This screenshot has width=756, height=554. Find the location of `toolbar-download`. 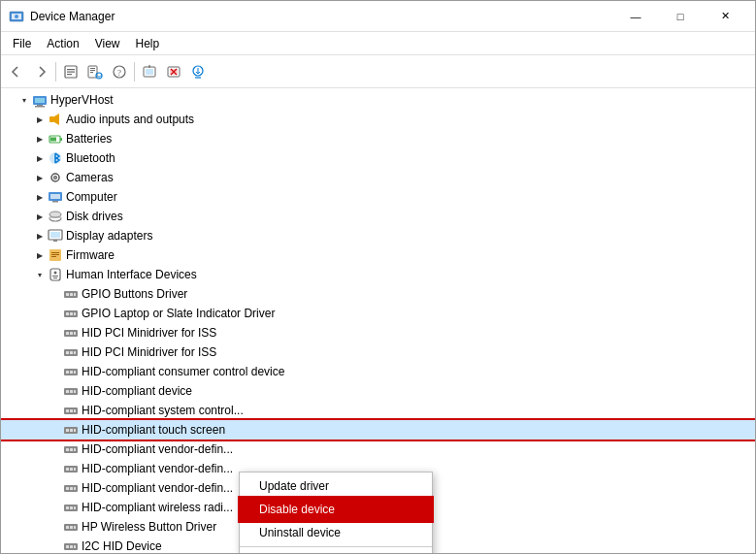

toolbar-download is located at coordinates (198, 72).